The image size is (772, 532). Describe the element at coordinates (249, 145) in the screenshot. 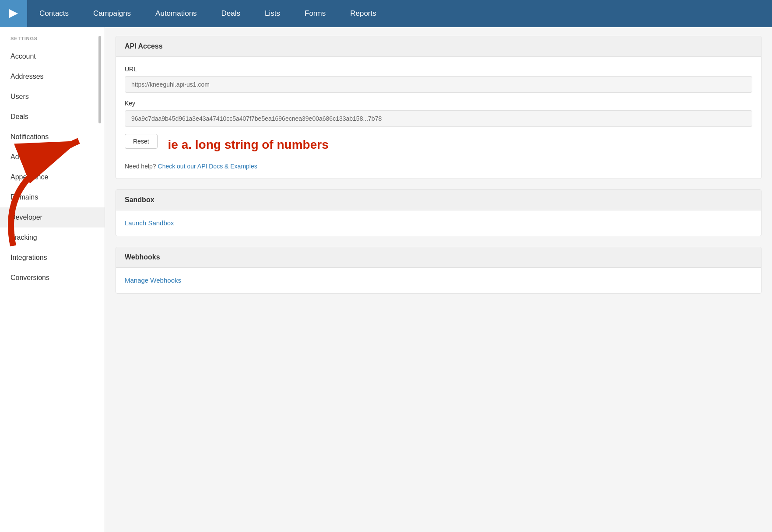

I see `annotation-text: ie a. long string of numbers` at that location.